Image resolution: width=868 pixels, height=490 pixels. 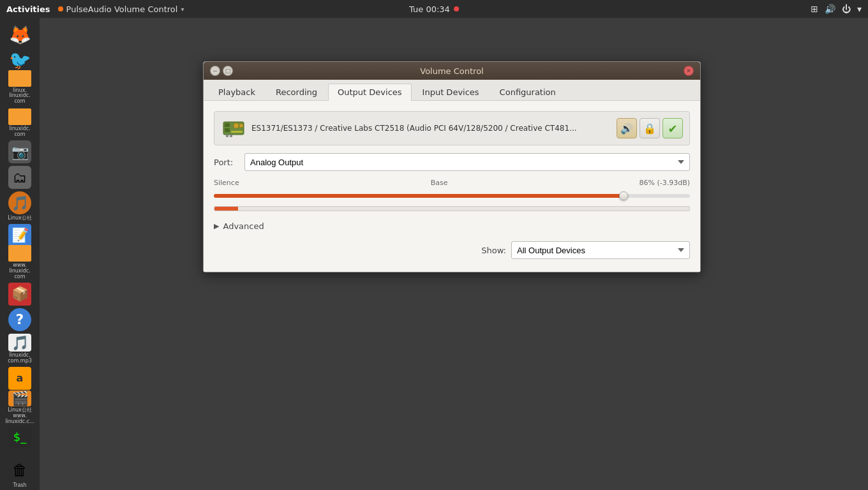 I want to click on device-mute-button: 🔊, so click(x=627, y=128).